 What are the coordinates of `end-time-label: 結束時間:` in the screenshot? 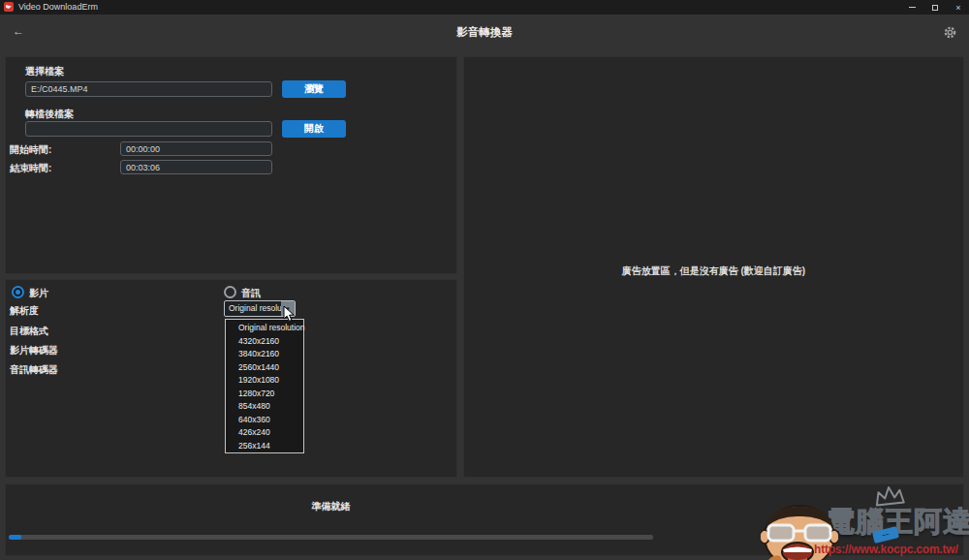 It's located at (31, 169).